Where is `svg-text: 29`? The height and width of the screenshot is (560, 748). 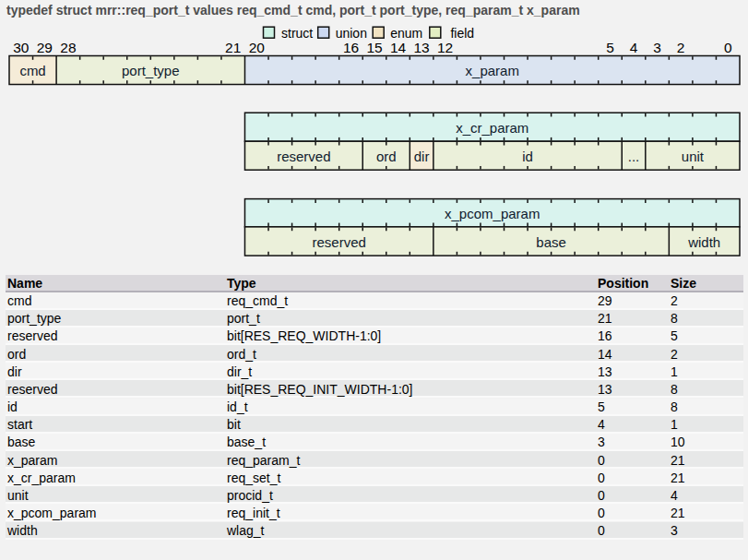
svg-text: 29 is located at coordinates (44, 48).